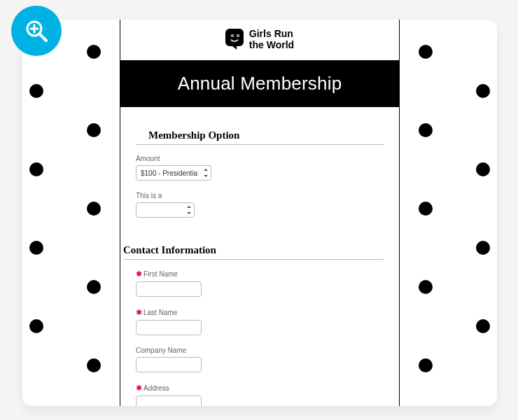 The image size is (518, 420). Describe the element at coordinates (169, 328) in the screenshot. I see `last-name-input` at that location.